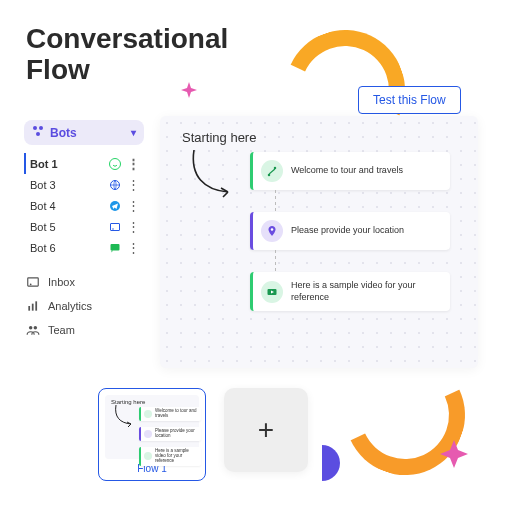 The image size is (510, 510). I want to click on node-text: Please provide your location, so click(348, 231).